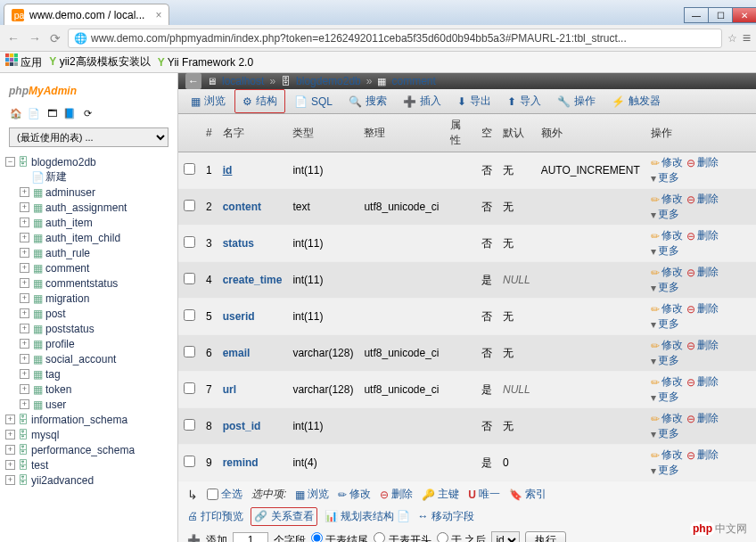  Describe the element at coordinates (720, 15) in the screenshot. I see `maximize-button: ☐` at that location.